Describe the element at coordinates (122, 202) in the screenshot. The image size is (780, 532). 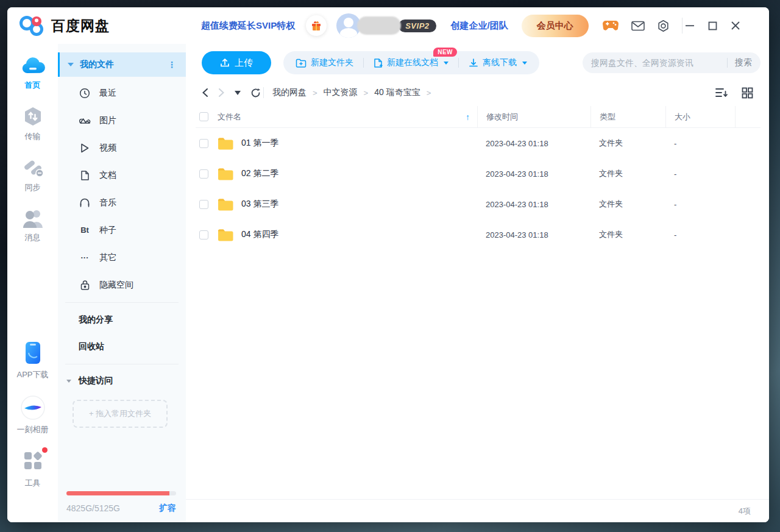
I see `nav-item-music: 音乐` at that location.